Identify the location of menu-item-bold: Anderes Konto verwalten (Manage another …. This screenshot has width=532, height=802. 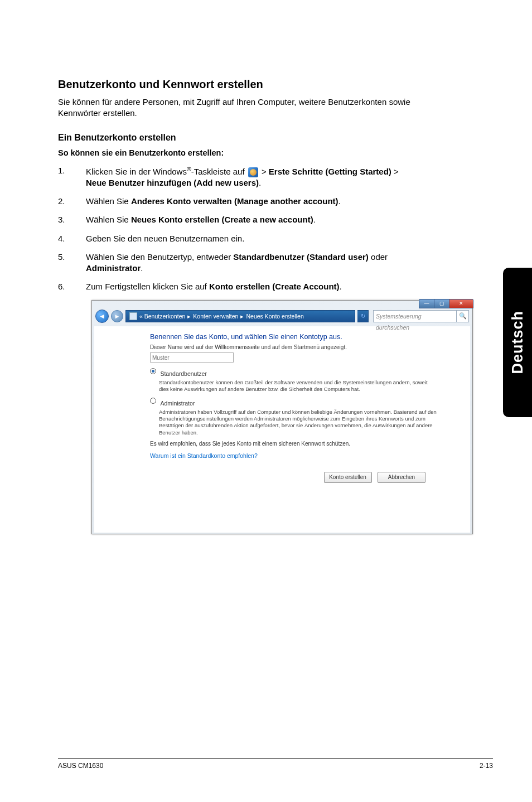
(235, 201).